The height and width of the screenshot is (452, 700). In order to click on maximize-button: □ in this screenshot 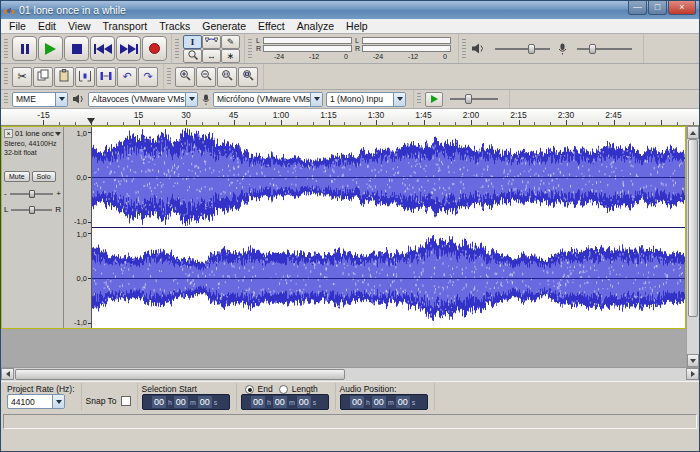, I will do `click(658, 8)`.